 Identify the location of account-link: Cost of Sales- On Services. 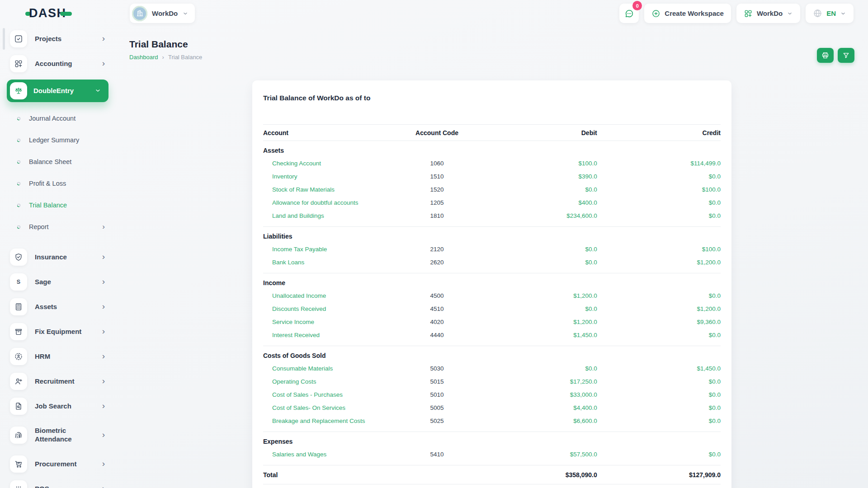
(304, 408).